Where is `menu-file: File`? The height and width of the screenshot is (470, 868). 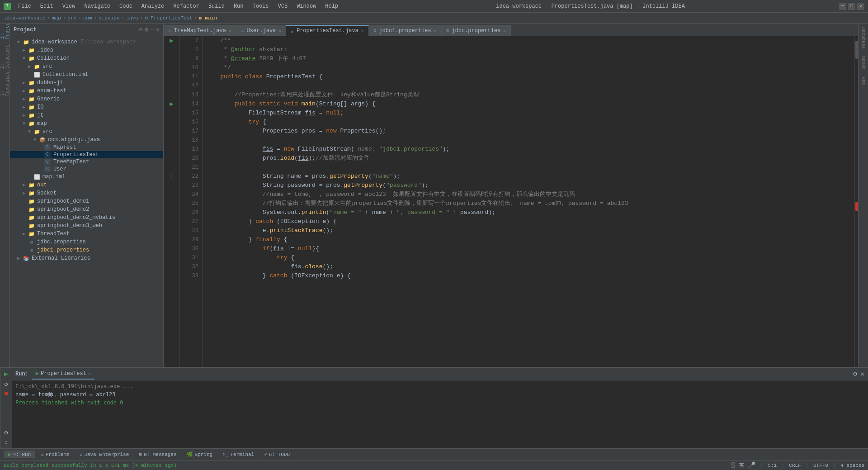
menu-file: File is located at coordinates (24, 6).